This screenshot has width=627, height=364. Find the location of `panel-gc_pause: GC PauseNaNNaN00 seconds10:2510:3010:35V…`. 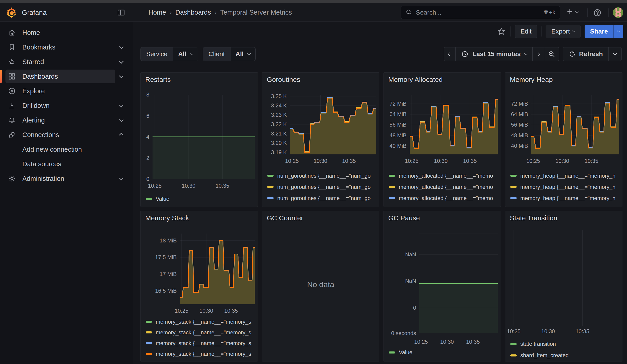

panel-gc_pause: GC PauseNaNNaN00 seconds10:2510:3010:35V… is located at coordinates (442, 286).